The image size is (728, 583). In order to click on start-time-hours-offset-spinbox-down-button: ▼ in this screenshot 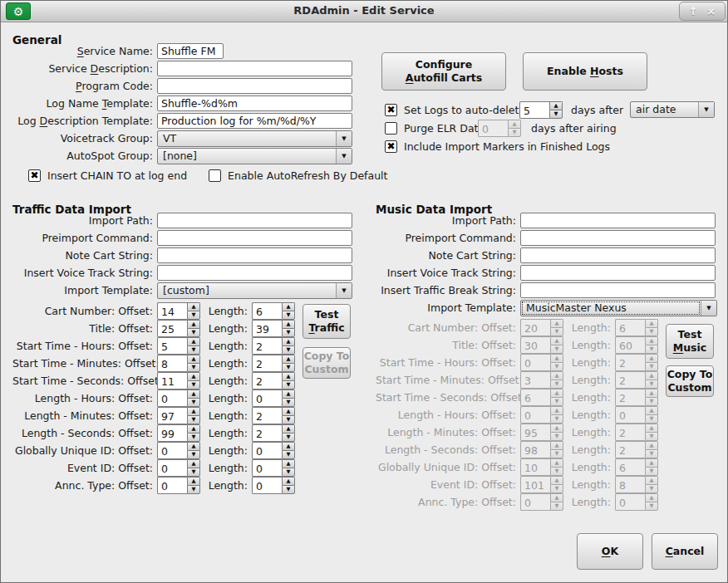, I will do `click(194, 350)`.